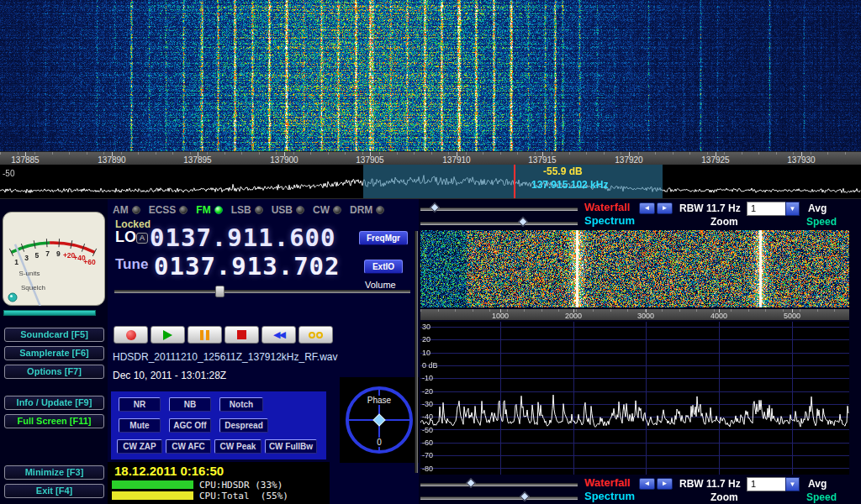 The width and height of the screenshot is (861, 504). Describe the element at coordinates (316, 335) in the screenshot. I see `loop-icon` at that location.